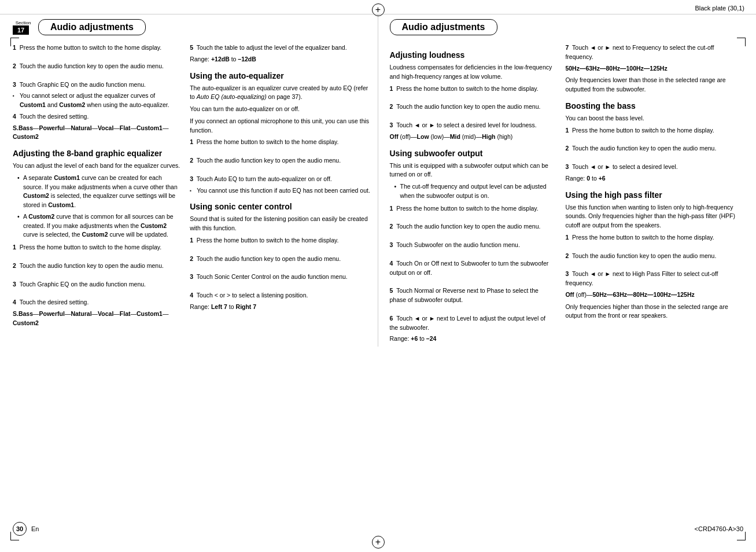 This screenshot has height=552, width=756. Describe the element at coordinates (472, 339) in the screenshot. I see `sub-range6: Range: +6 to –24` at that location.